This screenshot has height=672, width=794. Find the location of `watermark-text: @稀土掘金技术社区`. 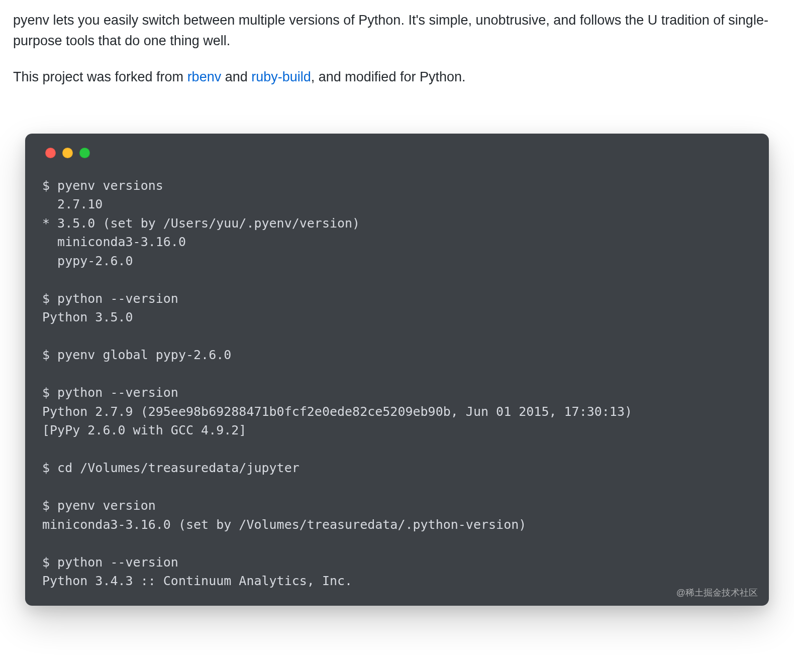

watermark-text: @稀土掘金技术社区 is located at coordinates (717, 593).